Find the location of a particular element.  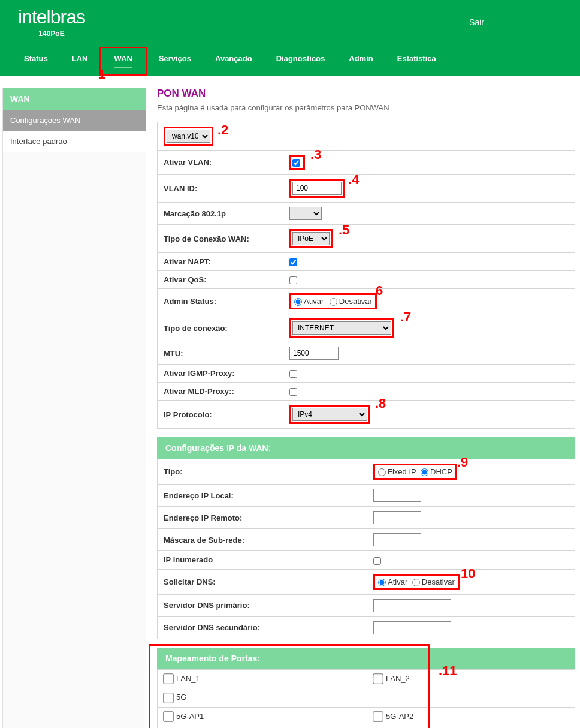

g5-label: 5G is located at coordinates (181, 697).